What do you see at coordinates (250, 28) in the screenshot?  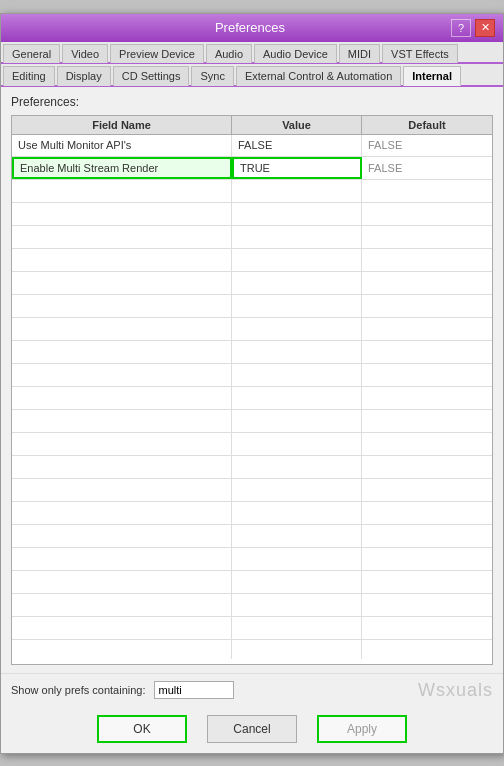 I see `dialog-title: Preferences` at bounding box center [250, 28].